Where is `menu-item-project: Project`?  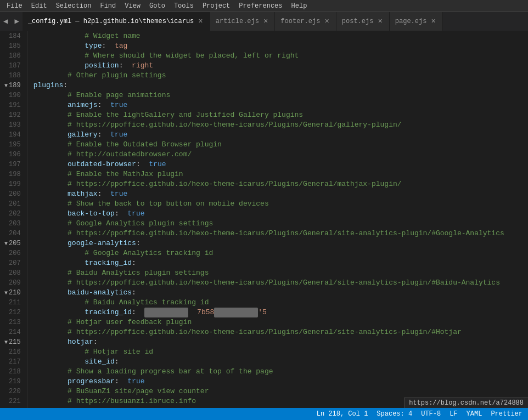
menu-item-project: Project is located at coordinates (216, 5).